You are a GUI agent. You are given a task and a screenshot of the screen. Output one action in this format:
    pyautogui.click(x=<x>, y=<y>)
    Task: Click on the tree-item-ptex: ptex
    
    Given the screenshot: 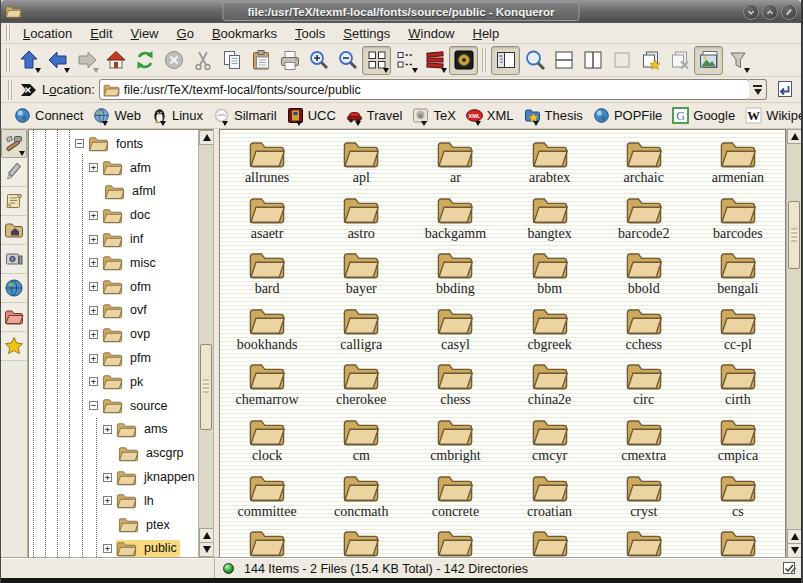 What is the action you would take?
    pyautogui.click(x=114, y=525)
    